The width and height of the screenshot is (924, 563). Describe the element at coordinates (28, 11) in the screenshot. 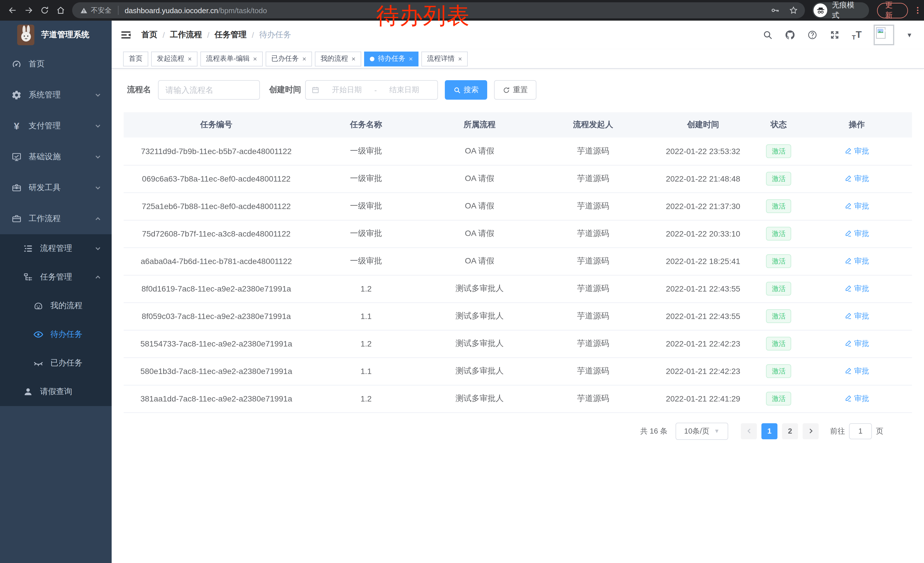

I see `browser-forward-button` at that location.